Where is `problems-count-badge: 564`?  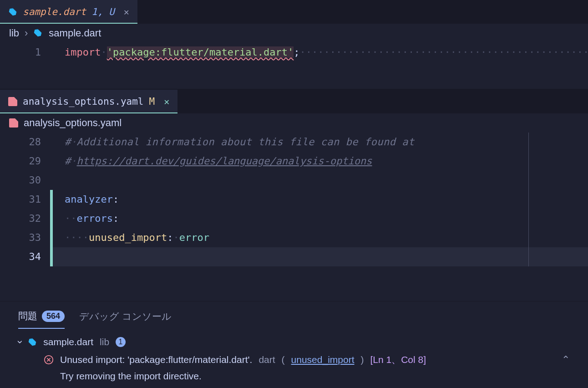 problems-count-badge: 564 is located at coordinates (53, 316).